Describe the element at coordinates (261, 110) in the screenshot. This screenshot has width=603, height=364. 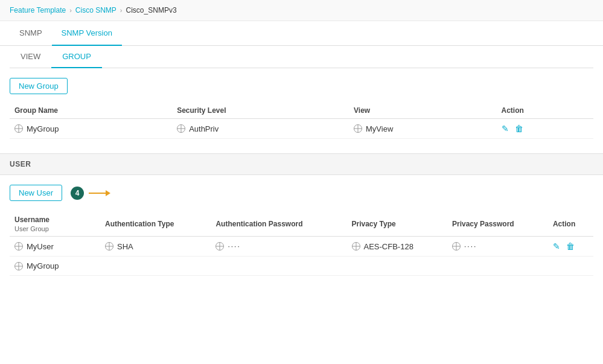
I see `col-security-level: Security Level` at that location.